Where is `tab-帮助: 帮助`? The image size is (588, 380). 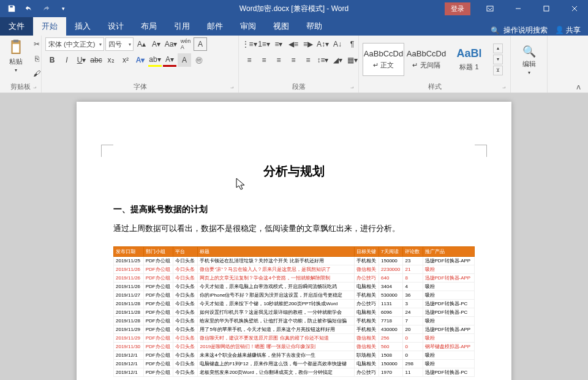 tab-帮助: 帮助 is located at coordinates (314, 26).